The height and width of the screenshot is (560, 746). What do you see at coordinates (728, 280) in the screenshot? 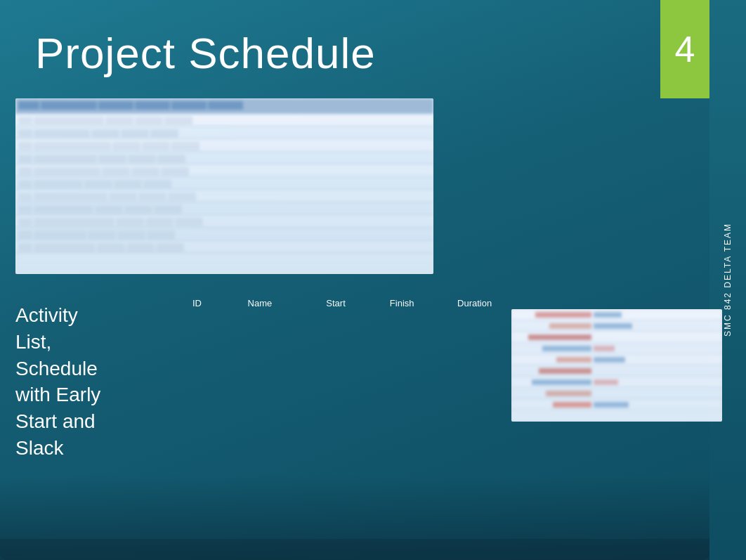
I see `sidebar-right: SMC 842 DELTA TEAM` at bounding box center [728, 280].